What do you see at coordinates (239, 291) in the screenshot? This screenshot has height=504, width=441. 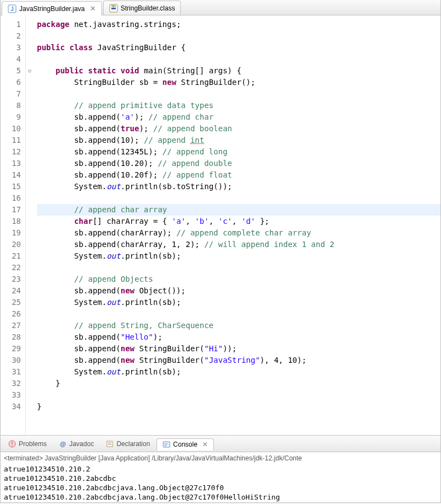 I see `code-line: sb.append(new Object());` at bounding box center [239, 291].